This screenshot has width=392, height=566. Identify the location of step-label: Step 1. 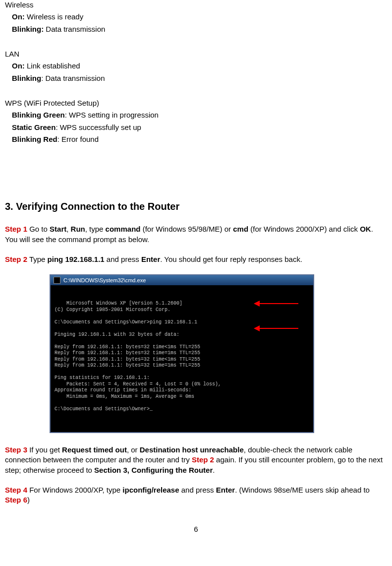
(16, 229).